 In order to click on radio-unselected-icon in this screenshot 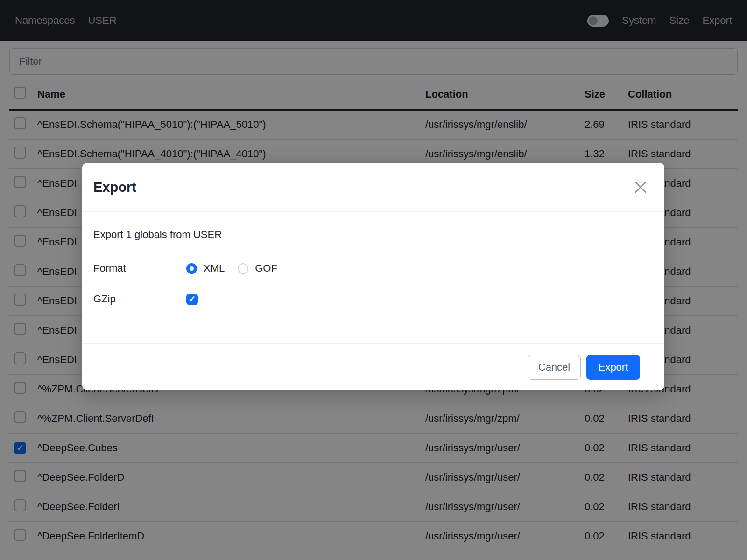, I will do `click(243, 269)`.